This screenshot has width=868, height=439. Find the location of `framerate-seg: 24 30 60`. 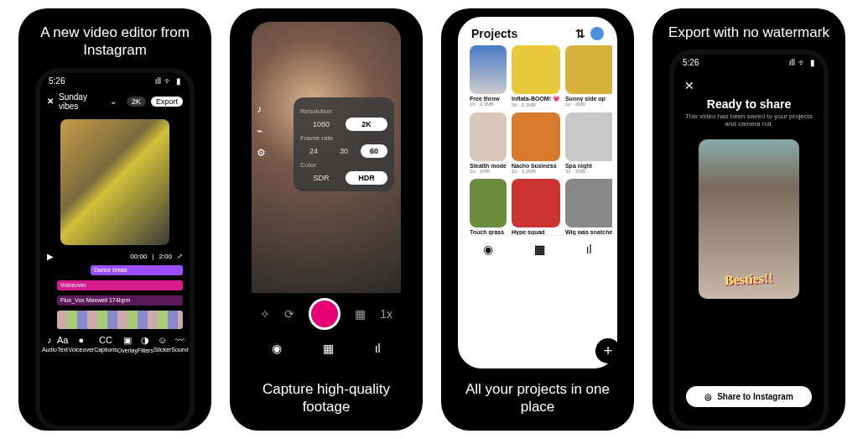

framerate-seg: 24 30 60 is located at coordinates (344, 151).